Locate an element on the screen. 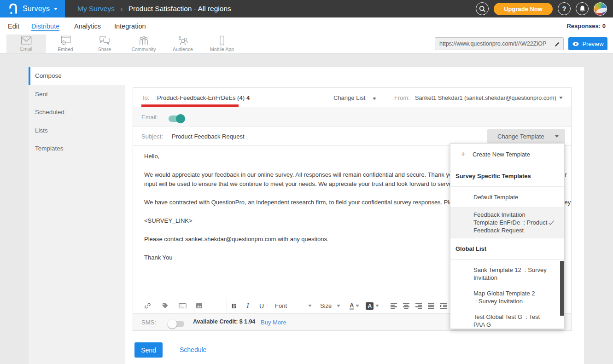  tab-distribute: Distribute is located at coordinates (45, 27).